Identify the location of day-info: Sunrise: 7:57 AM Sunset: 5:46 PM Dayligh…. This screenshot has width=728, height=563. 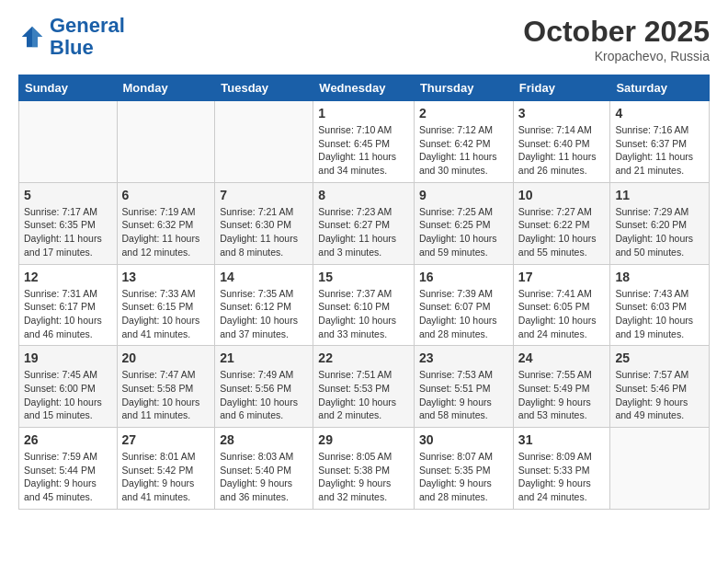
(660, 396).